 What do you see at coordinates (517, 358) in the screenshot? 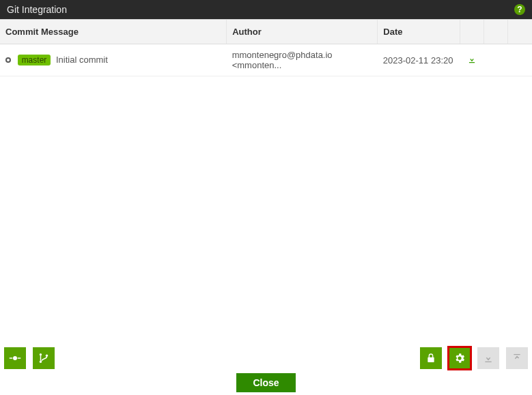
I see `upload-icon` at bounding box center [517, 358].